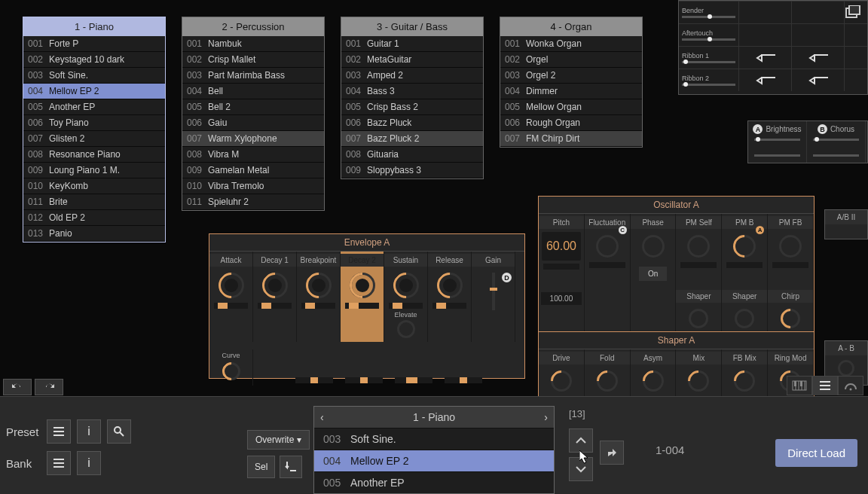 The image size is (868, 494). What do you see at coordinates (699, 374) in the screenshot?
I see `shaper-mix: Mix` at bounding box center [699, 374].